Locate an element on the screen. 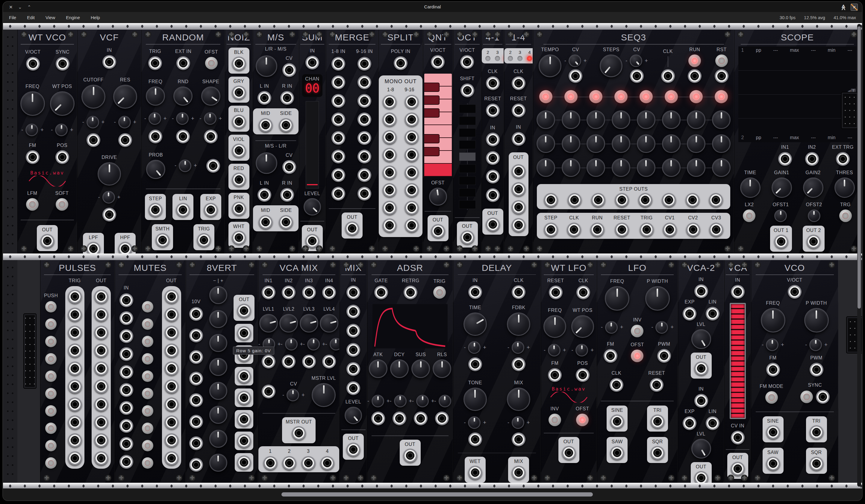 The image size is (865, 504). saw-output: SAW is located at coordinates (773, 461).